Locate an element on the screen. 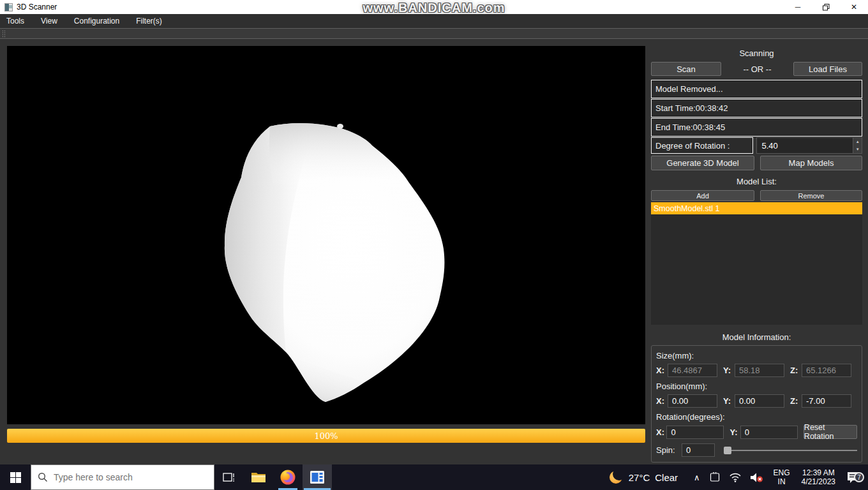  system-tray: 27°C Clear ∧ is located at coordinates (738, 477).